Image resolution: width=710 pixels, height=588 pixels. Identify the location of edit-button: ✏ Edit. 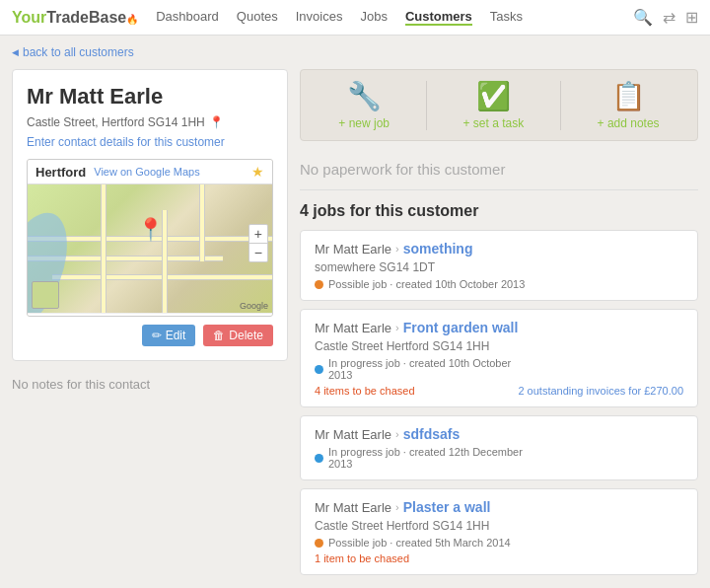
(170, 335).